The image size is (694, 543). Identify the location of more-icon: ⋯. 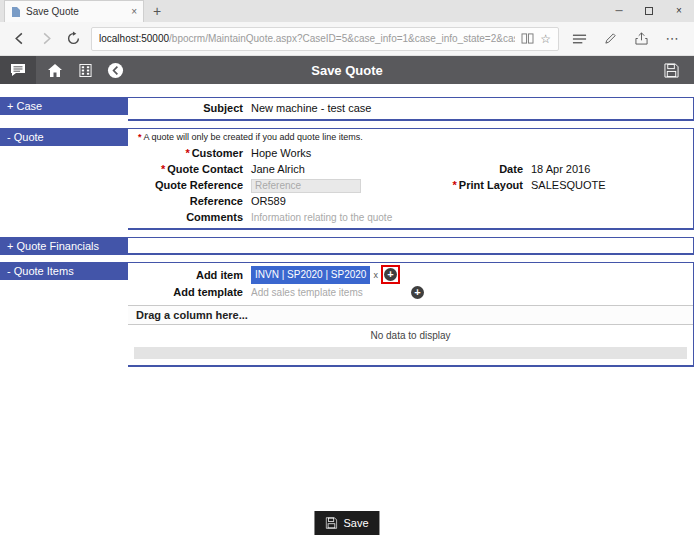
(672, 38).